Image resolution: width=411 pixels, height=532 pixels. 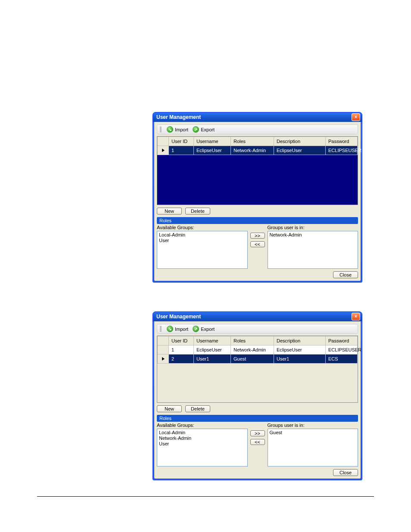 What do you see at coordinates (258, 445) in the screenshot?
I see `roles-area: Available Groups: Local-Admin Network-Ad…` at bounding box center [258, 445].